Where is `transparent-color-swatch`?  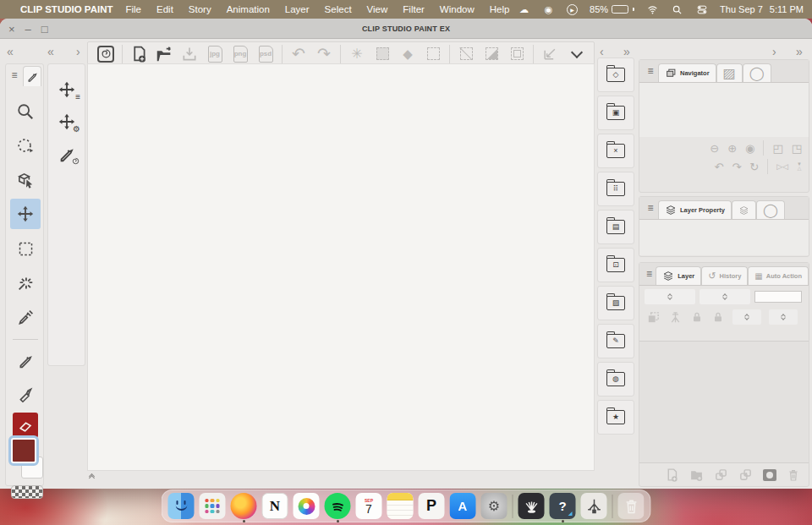 transparent-color-swatch is located at coordinates (27, 492).